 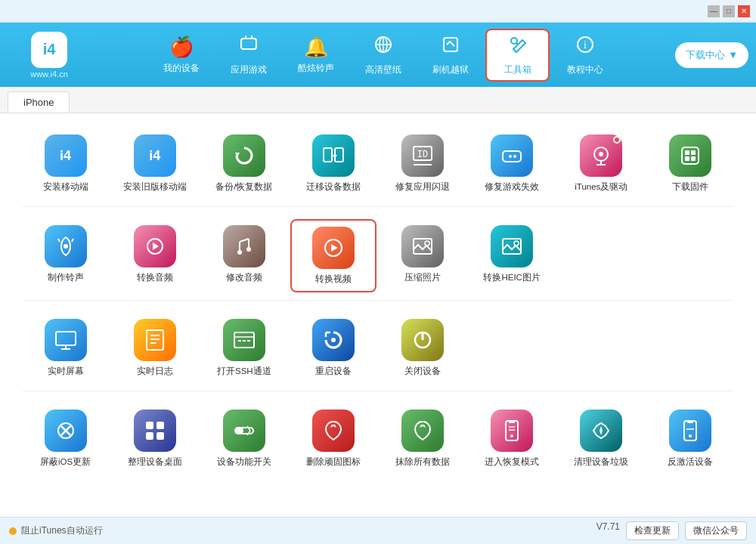 What do you see at coordinates (652, 530) in the screenshot?
I see `check-update-button: 检查更新` at bounding box center [652, 530].